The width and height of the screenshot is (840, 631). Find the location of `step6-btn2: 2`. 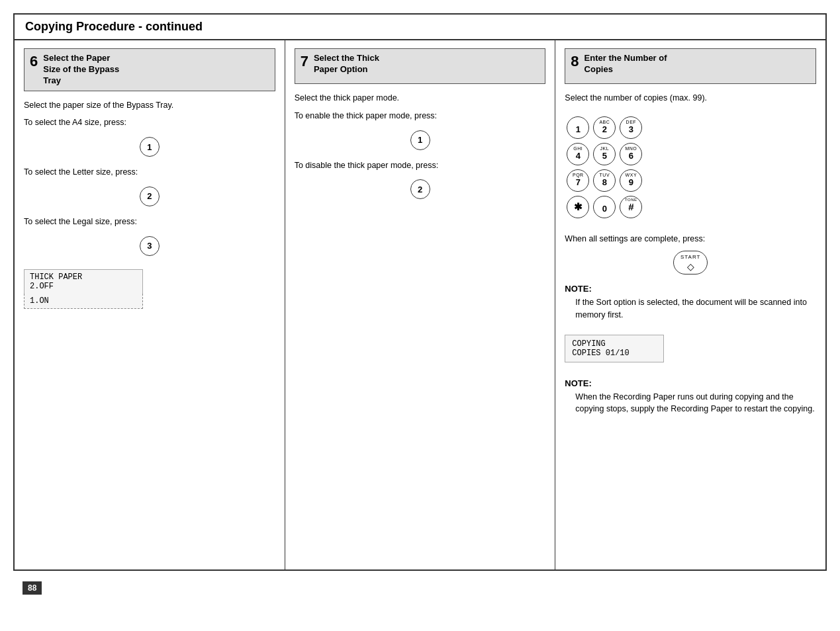

step6-btn2: 2 is located at coordinates (150, 196).